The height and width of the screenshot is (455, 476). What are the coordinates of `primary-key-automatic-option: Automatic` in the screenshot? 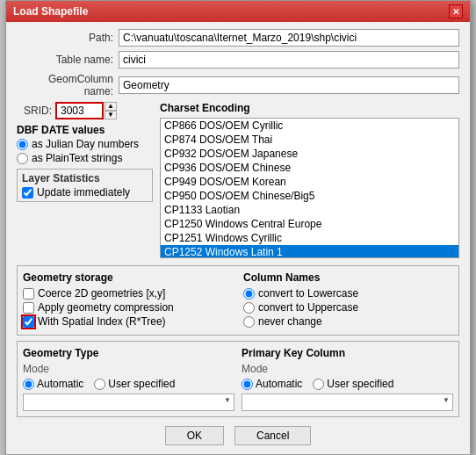 It's located at (272, 384).